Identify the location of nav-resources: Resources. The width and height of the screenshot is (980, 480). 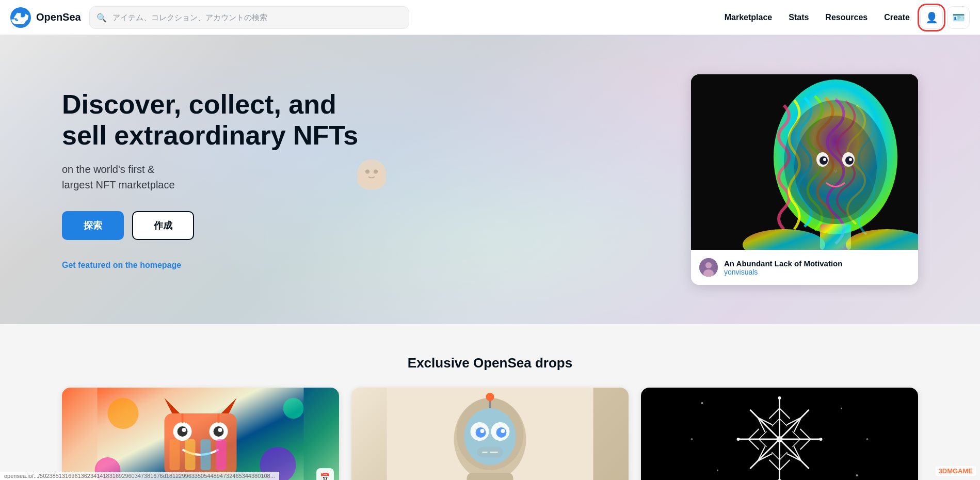
(846, 18).